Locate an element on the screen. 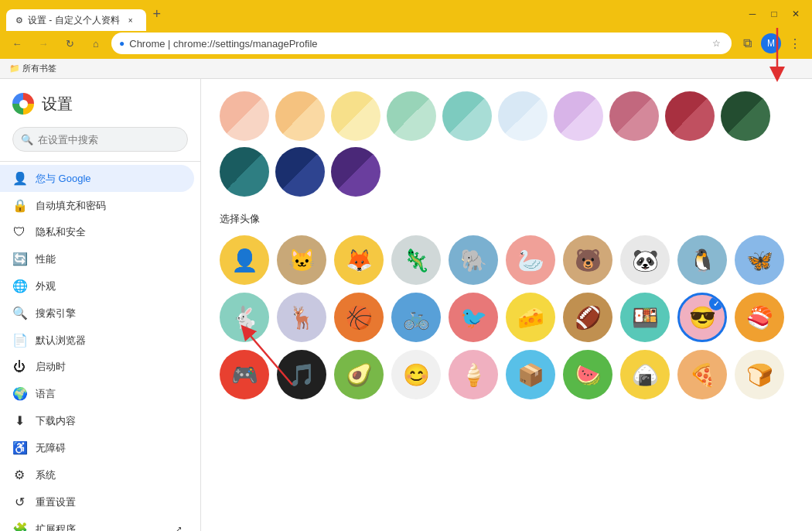 Image resolution: width=812 pixels, height=531 pixels. avatar-circle-a30: 🍞 is located at coordinates (759, 375).